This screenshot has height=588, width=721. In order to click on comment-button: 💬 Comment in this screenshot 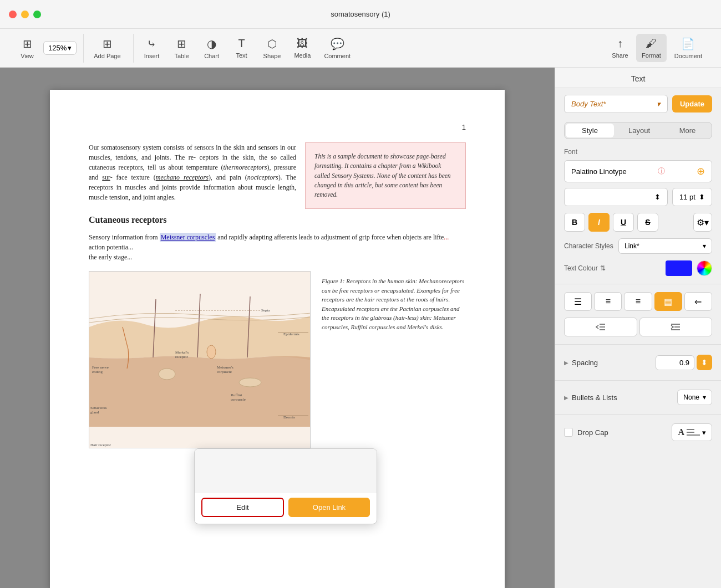, I will do `click(337, 48)`.